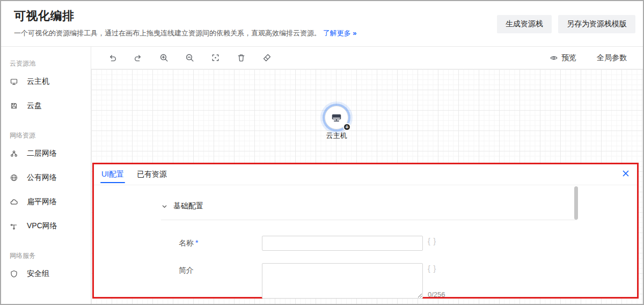  What do you see at coordinates (38, 274) in the screenshot?
I see `sidebar-item-label: 安全组` at bounding box center [38, 274].